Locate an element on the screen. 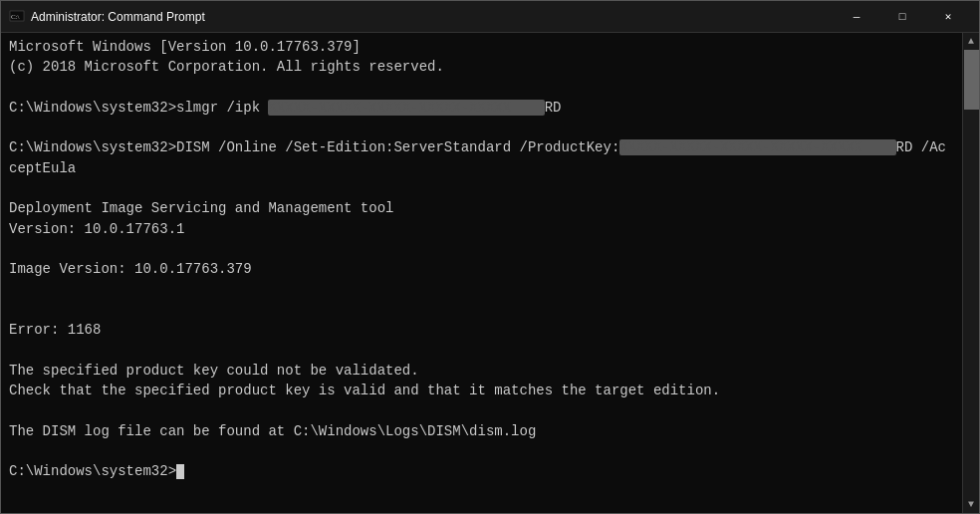  svg-text: C:\ is located at coordinates (16, 17).